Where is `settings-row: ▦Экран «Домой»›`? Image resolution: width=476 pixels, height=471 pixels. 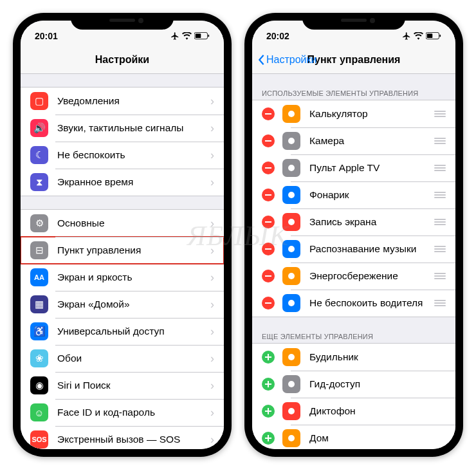 settings-row: ▦Экран «Домой»› is located at coordinates (122, 304).